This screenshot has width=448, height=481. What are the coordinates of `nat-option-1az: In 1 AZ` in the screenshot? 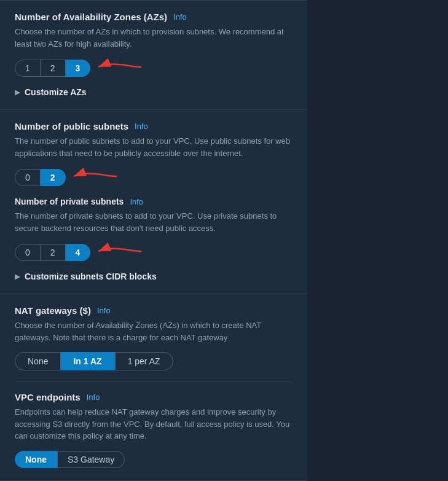 It's located at (87, 361).